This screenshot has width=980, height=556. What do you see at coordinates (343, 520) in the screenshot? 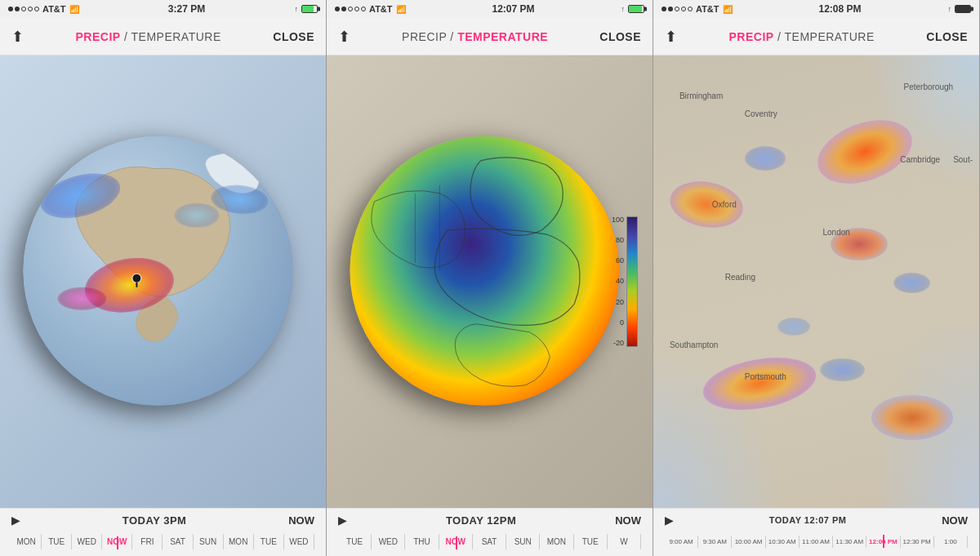
I see `play-button-2: ▶` at bounding box center [343, 520].